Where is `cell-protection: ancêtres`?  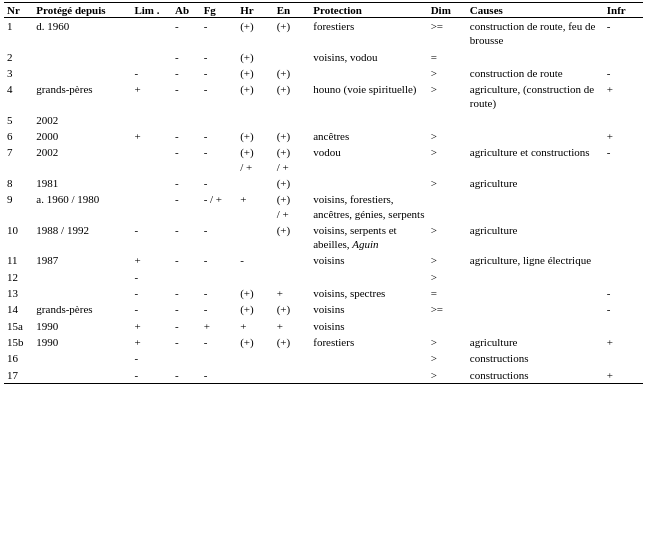 cell-protection: ancêtres is located at coordinates (368, 136).